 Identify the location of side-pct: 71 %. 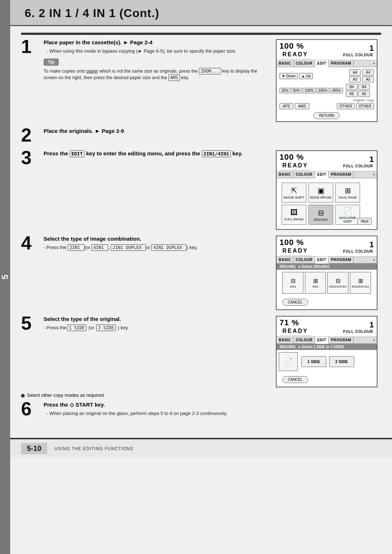
(295, 323).